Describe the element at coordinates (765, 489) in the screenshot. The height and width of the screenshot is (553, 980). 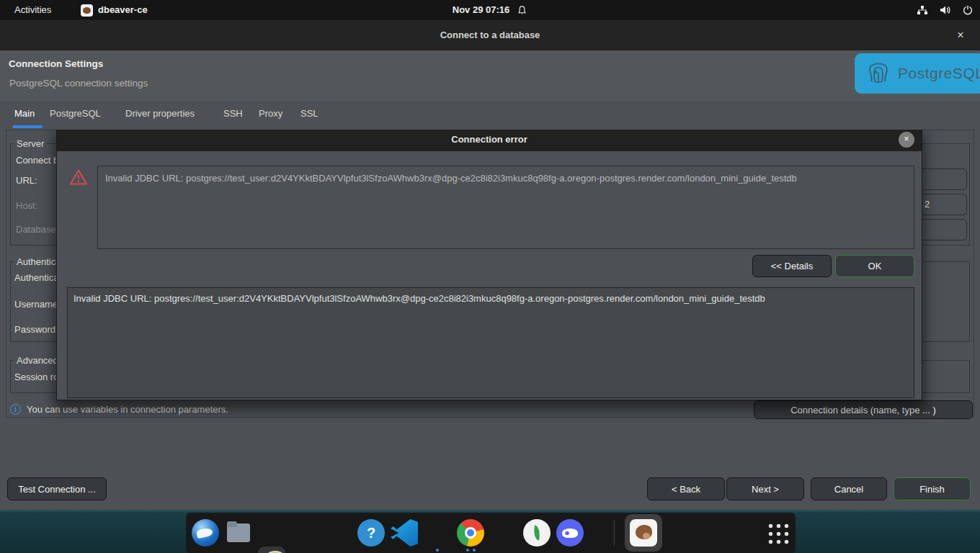
I see `next-button: Next >` at that location.